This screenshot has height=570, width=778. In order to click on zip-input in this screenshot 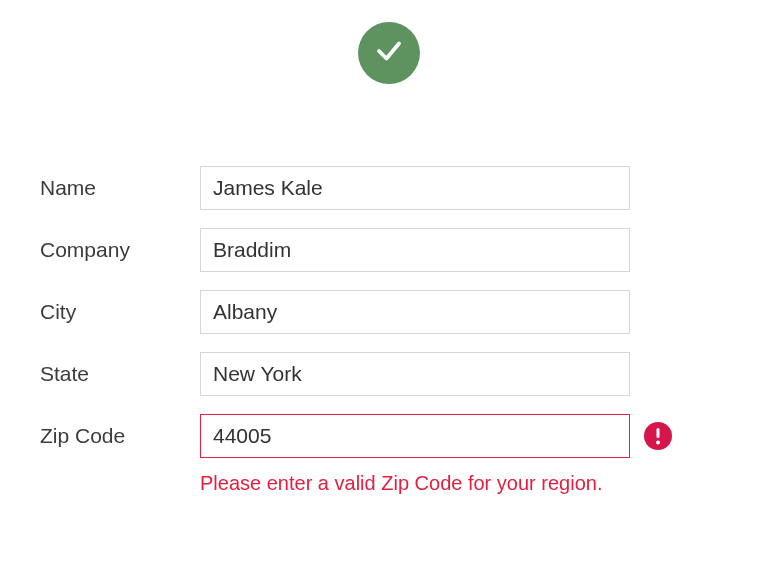, I will do `click(415, 436)`.